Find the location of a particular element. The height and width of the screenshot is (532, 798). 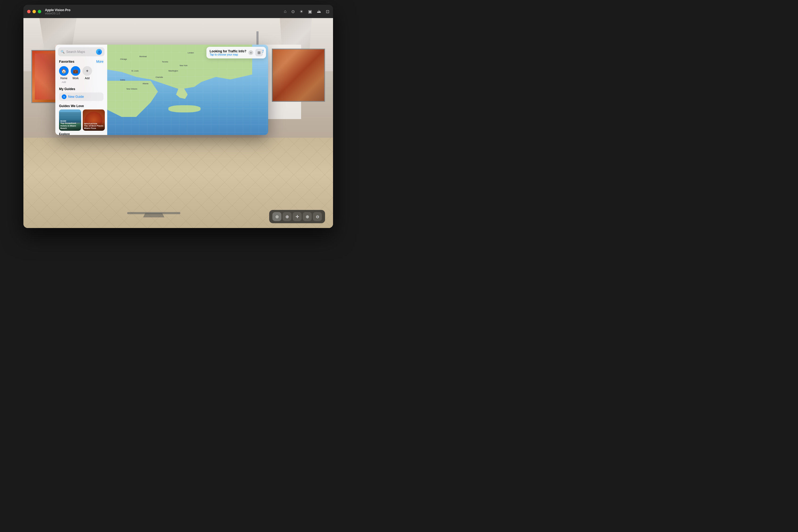

new-guide-button: + New Guide is located at coordinates (81, 97).